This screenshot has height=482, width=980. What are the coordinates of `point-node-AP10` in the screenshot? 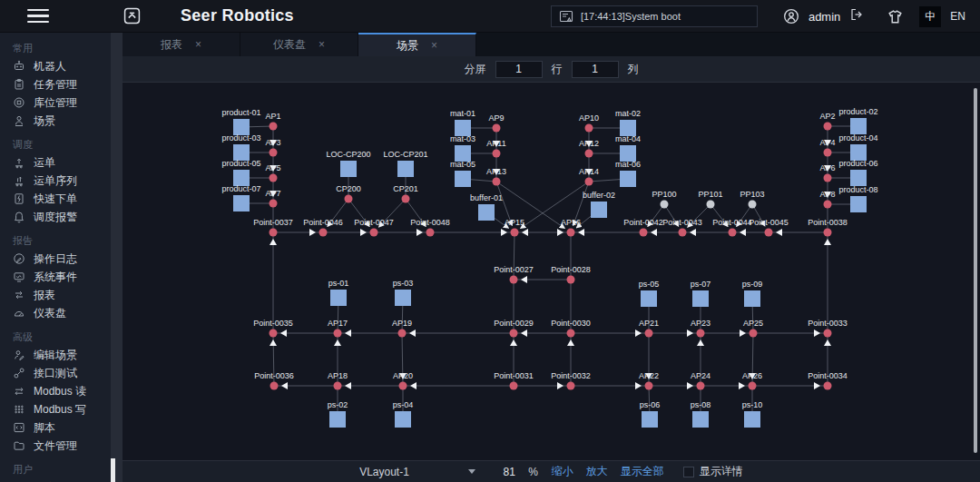 It's located at (590, 129).